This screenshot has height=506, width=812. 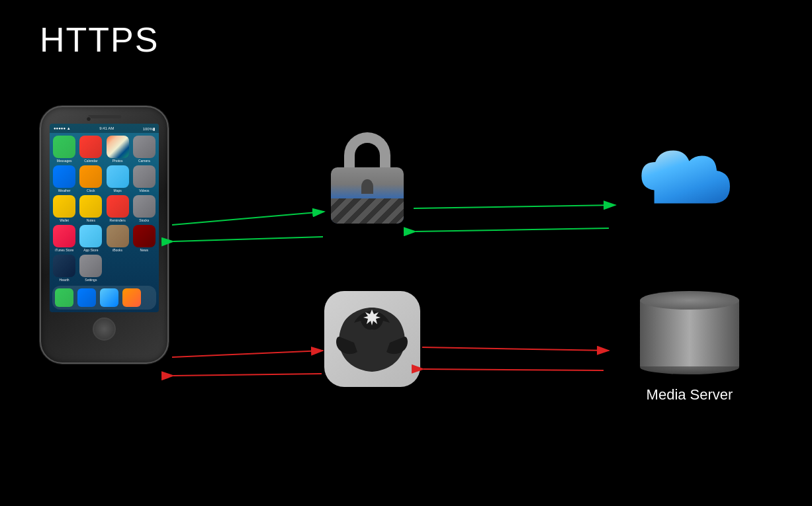 What do you see at coordinates (105, 235) in the screenshot?
I see `iphone-icon: ●●●●● ▲ 9:41 AM 100%▮ Messages Calendar …` at bounding box center [105, 235].